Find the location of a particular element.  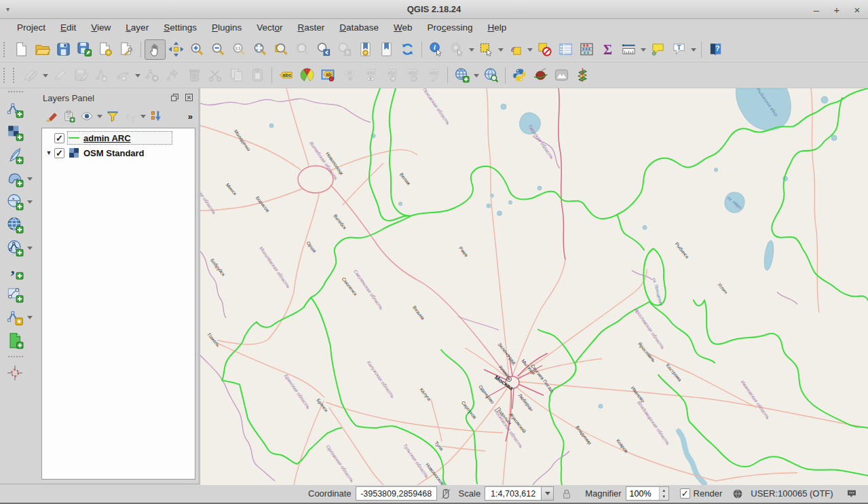

identify-features is located at coordinates (436, 50).